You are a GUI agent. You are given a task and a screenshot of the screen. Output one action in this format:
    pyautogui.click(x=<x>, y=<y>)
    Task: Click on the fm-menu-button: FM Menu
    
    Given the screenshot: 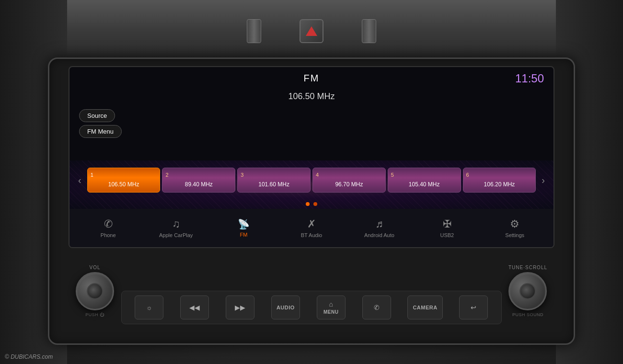 What is the action you would take?
    pyautogui.click(x=101, y=131)
    